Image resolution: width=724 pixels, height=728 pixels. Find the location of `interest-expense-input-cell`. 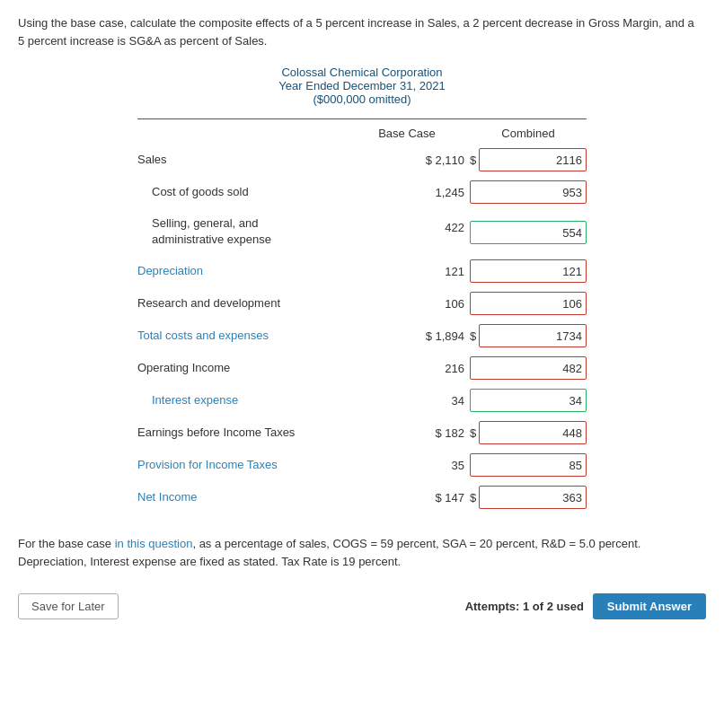

interest-expense-input-cell is located at coordinates (528, 400).